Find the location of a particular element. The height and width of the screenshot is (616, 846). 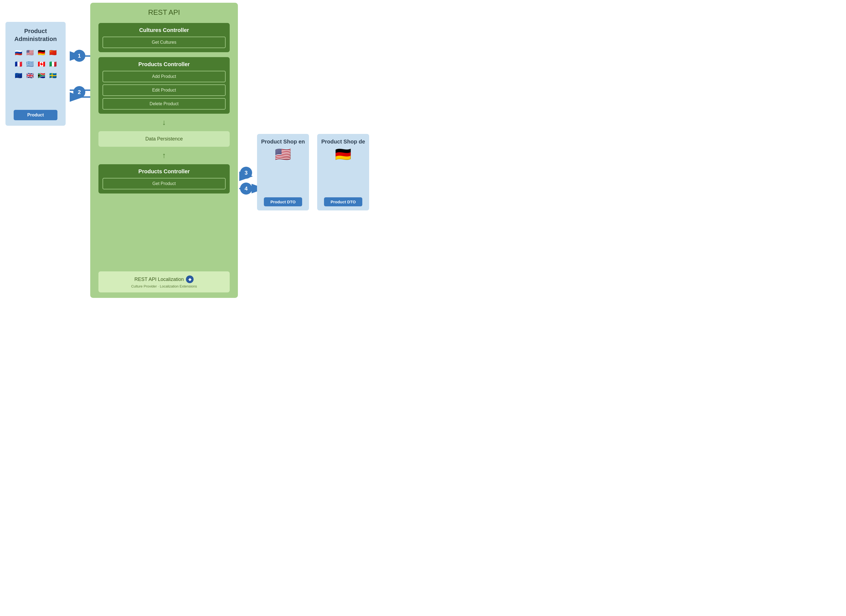

get-product-btn: Get Product is located at coordinates (164, 183).